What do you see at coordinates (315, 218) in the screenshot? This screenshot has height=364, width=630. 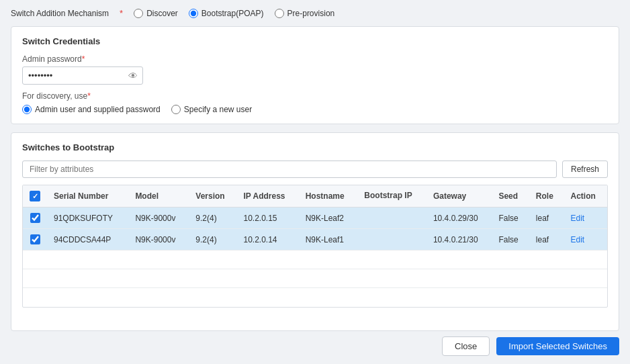 I see `table-row: 91QDKSUFOTY N9K-9000v 9.2(4) 10.2.0.15 N…` at bounding box center [315, 218].